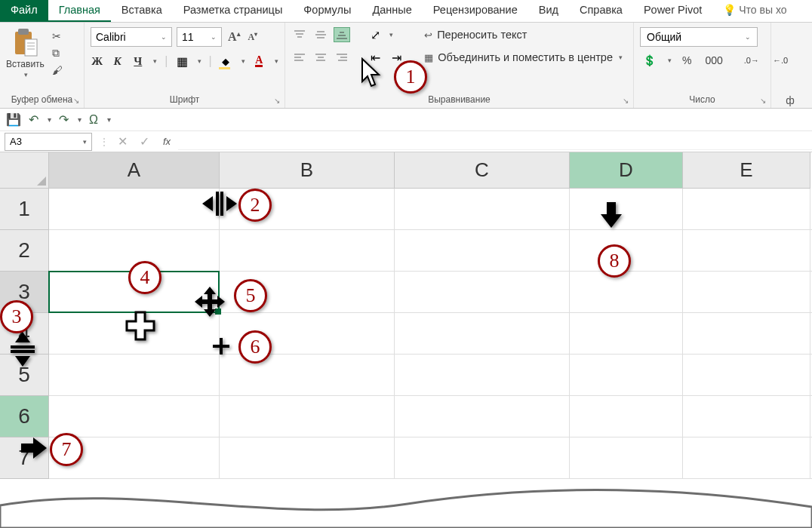  I want to click on group-clipboard: Вставить ▾ ✂ ⧉ 🖌 Буфер обмена↘, so click(42, 65).